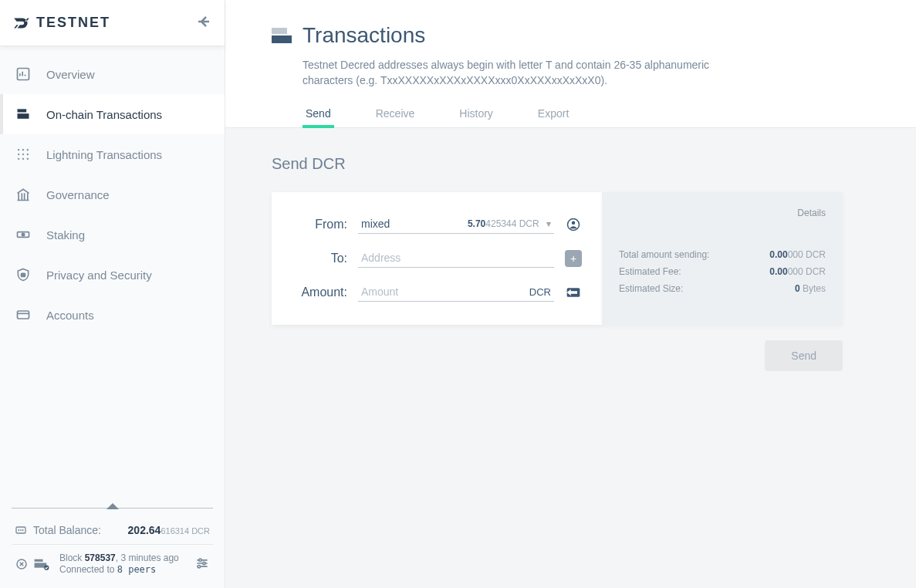  I want to click on status-text: Block 578537, 3 minutes ago Connected to…, so click(119, 565).